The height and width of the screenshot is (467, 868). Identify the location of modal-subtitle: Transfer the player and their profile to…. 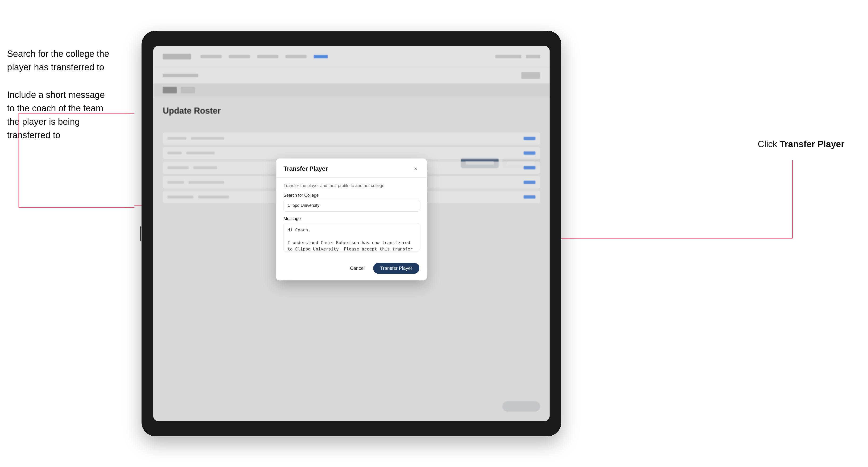
(351, 186).